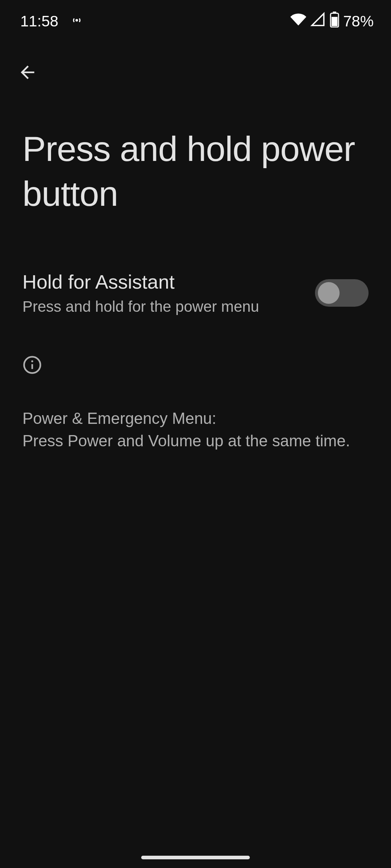 This screenshot has width=391, height=868. What do you see at coordinates (318, 21) in the screenshot?
I see `cellular-icon` at bounding box center [318, 21].